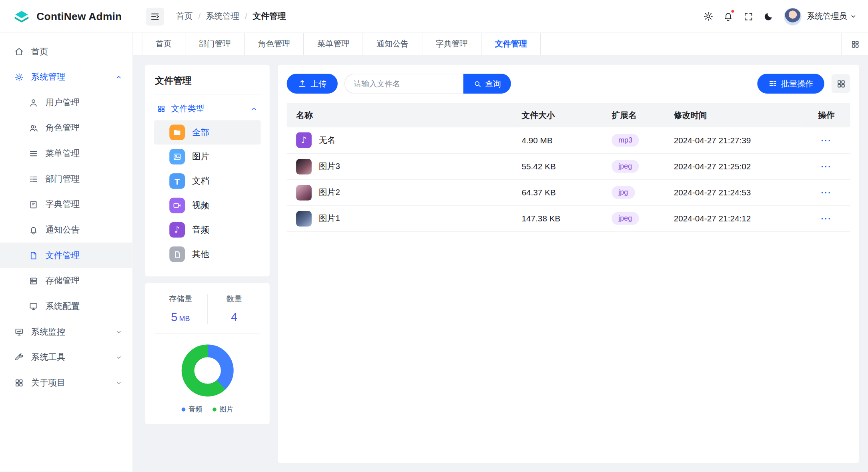  What do you see at coordinates (748, 16) in the screenshot?
I see `fullscreen-button` at bounding box center [748, 16].